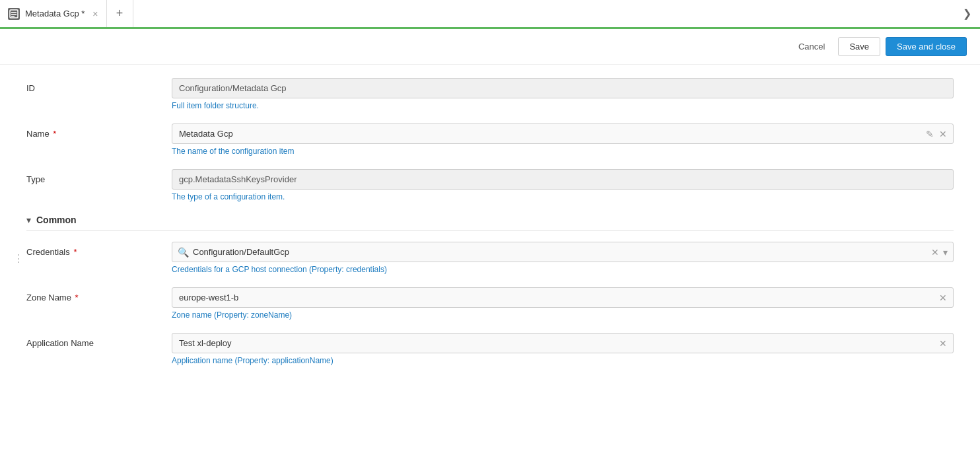 Image resolution: width=980 pixels, height=459 pixels. I want to click on name-control-wrap: ✕ ✎ The name of the configuration item, so click(563, 140).